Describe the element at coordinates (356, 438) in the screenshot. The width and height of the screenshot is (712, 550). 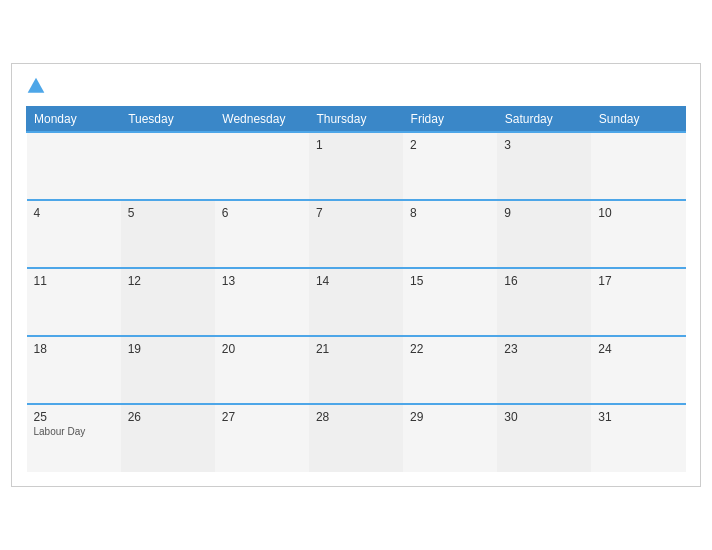
I see `week-row-5: 25Labour Day262728293031` at that location.